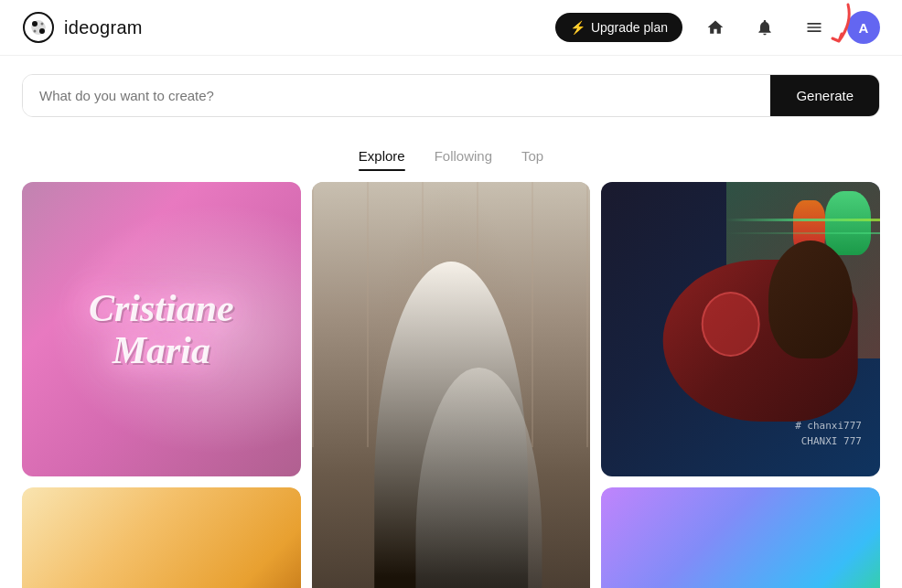 This screenshot has height=588, width=902. Describe the element at coordinates (451, 95) in the screenshot. I see `search-bar: Generate` at that location.